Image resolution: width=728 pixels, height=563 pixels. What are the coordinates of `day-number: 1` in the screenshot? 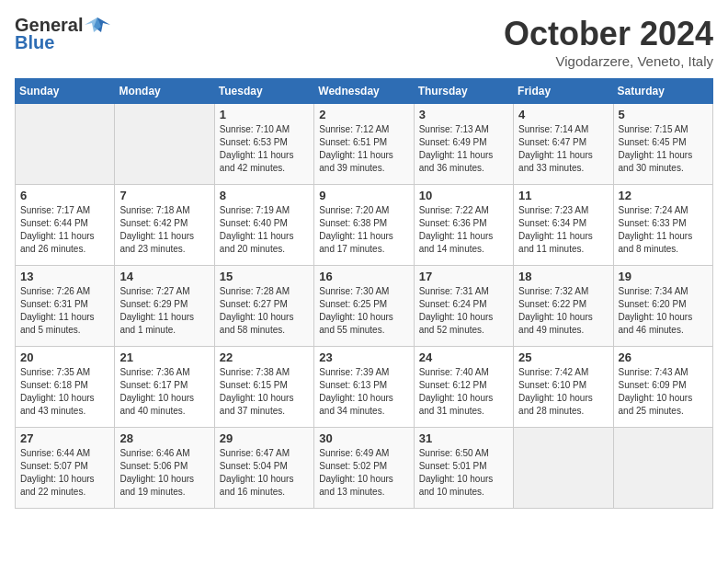 It's located at (265, 114).